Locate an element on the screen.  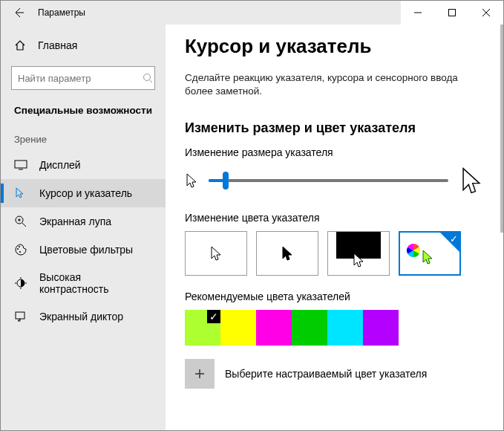
swatch-cyan is located at coordinates (345, 328).